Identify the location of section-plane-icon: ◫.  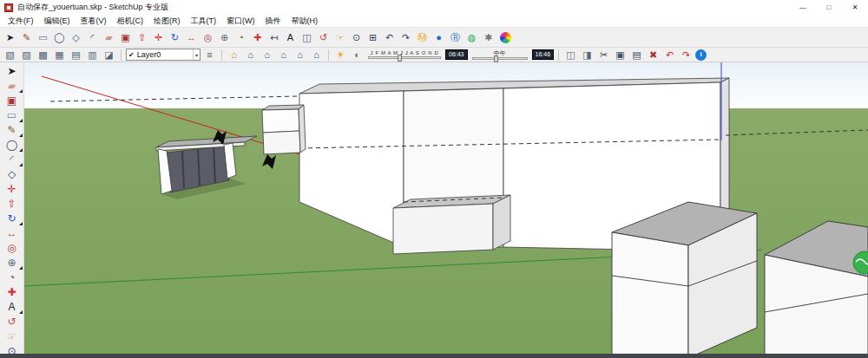
(571, 55).